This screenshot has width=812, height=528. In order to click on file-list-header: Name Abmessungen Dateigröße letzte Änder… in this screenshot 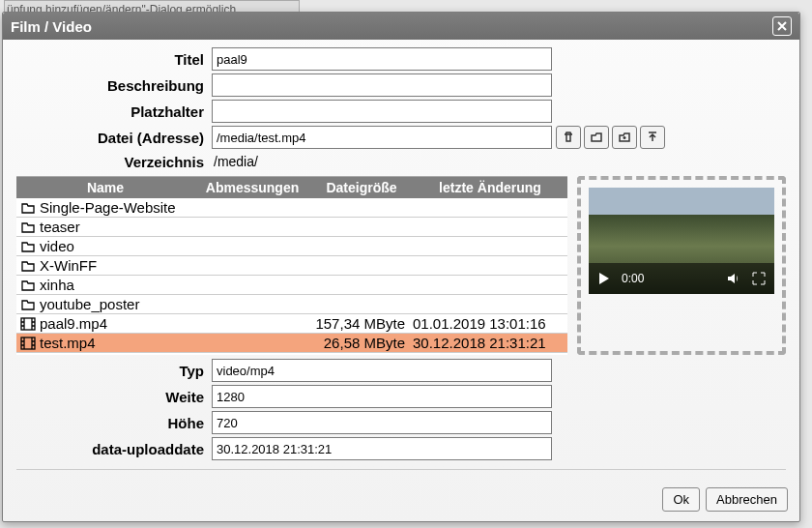, I will do `click(292, 188)`.